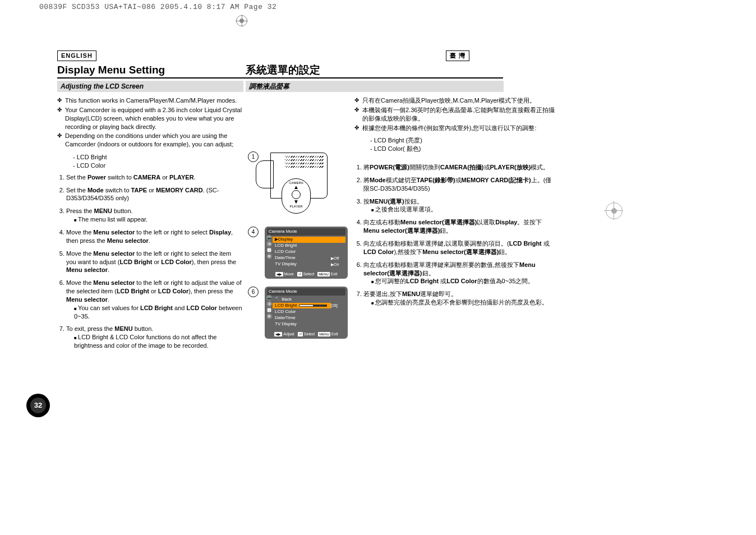 The image size is (756, 535). What do you see at coordinates (299, 246) in the screenshot?
I see `osd-row: LCD Bright` at bounding box center [299, 246].